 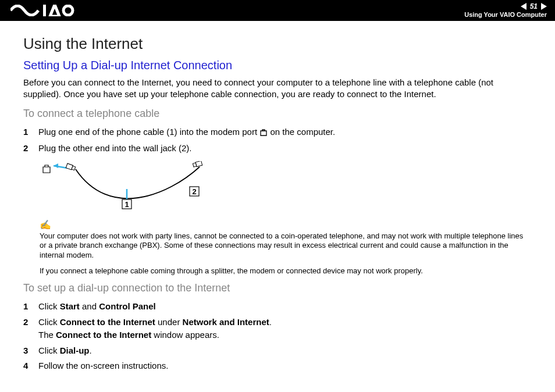 What do you see at coordinates (285, 366) in the screenshot?
I see `step-text: Follow the on-screen instructions.` at bounding box center [285, 366].